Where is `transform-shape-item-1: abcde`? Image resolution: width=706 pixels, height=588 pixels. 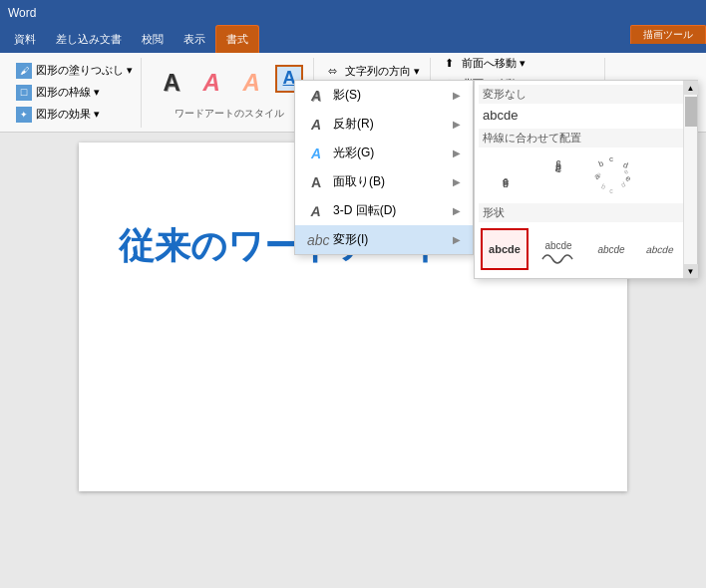 transform-shape-item-1: abcde is located at coordinates (505, 249).